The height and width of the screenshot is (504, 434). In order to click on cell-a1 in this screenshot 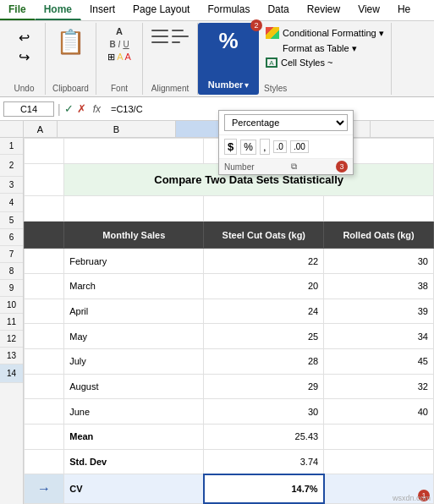, I will do `click(44, 151)`.